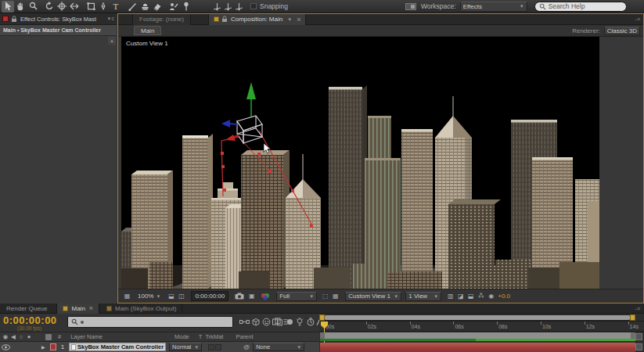 The width and height of the screenshot is (644, 352). I want to click on tab-main: Main ×, so click(78, 308).